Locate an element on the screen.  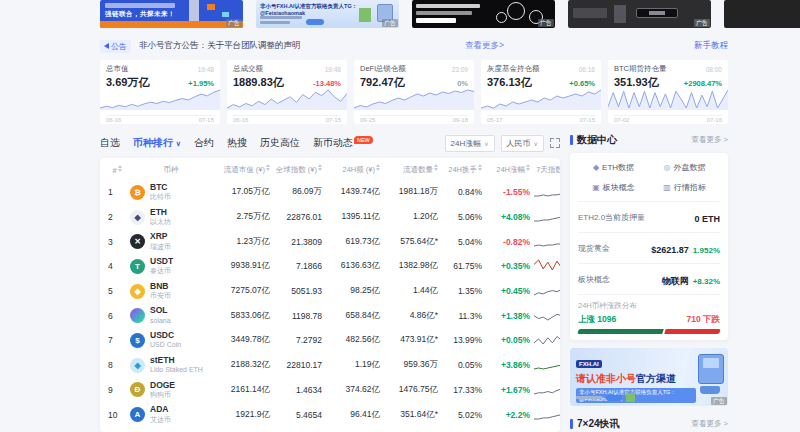
coin-cell: $USDCUSD Coin is located at coordinates (171, 340).